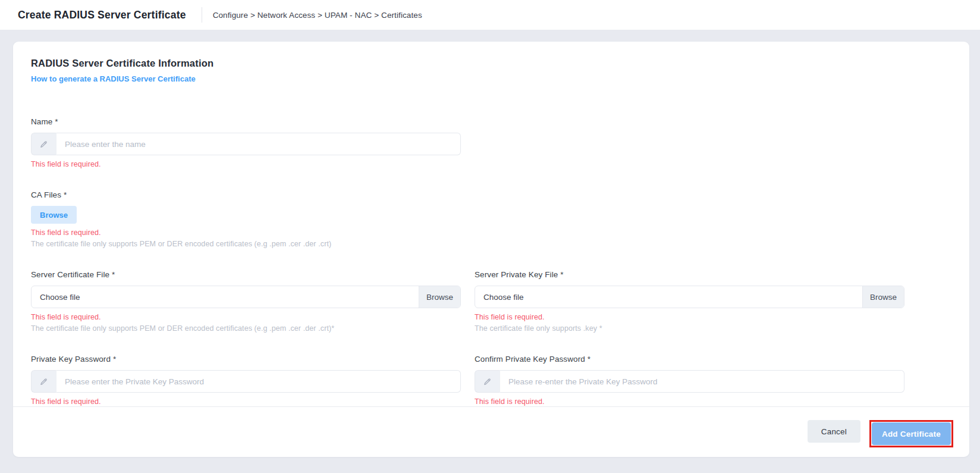 The image size is (980, 473). I want to click on password-input-group, so click(246, 381).